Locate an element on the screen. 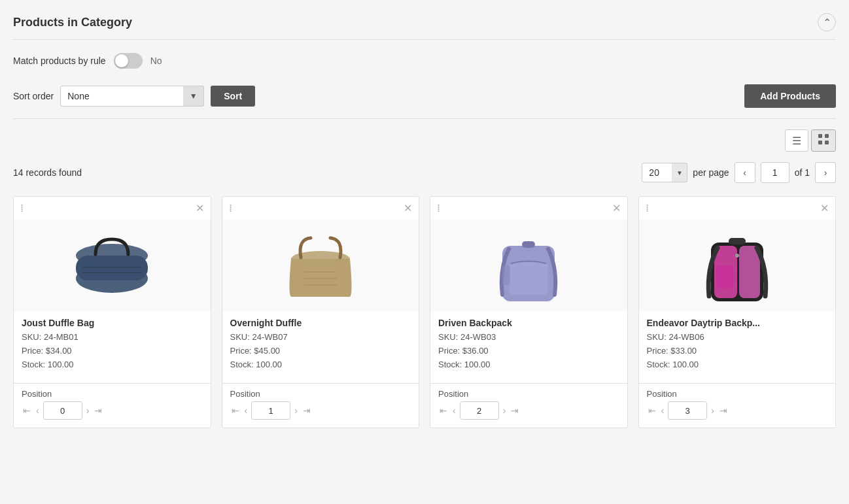 This screenshot has width=849, height=504. pagination-controls: 20 ▼ per page ‹ of 1 › is located at coordinates (739, 173).